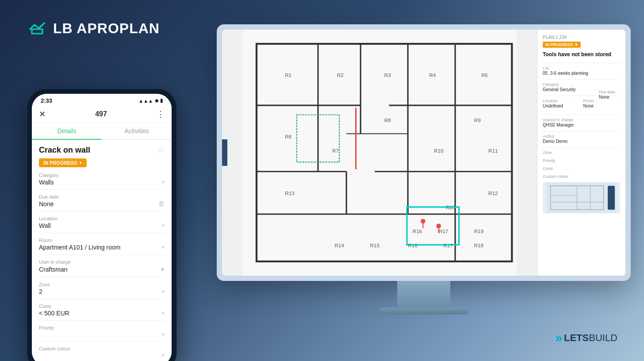 The image size is (644, 361). Describe the element at coordinates (67, 131) in the screenshot. I see `tab-details: Details` at that location.